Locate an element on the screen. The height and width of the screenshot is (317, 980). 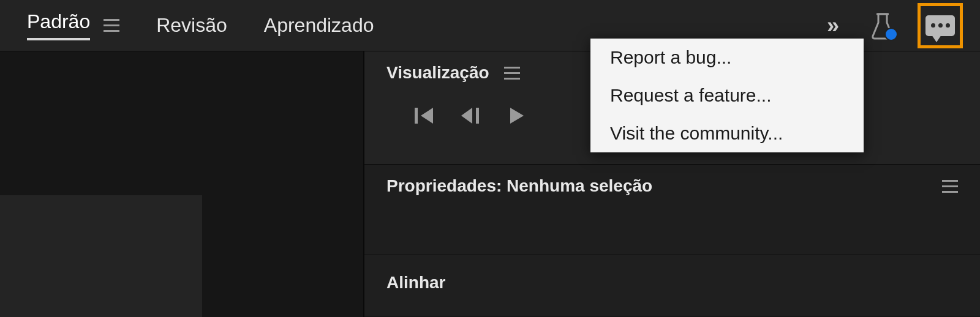
panel-title: Visualização is located at coordinates (438, 73).